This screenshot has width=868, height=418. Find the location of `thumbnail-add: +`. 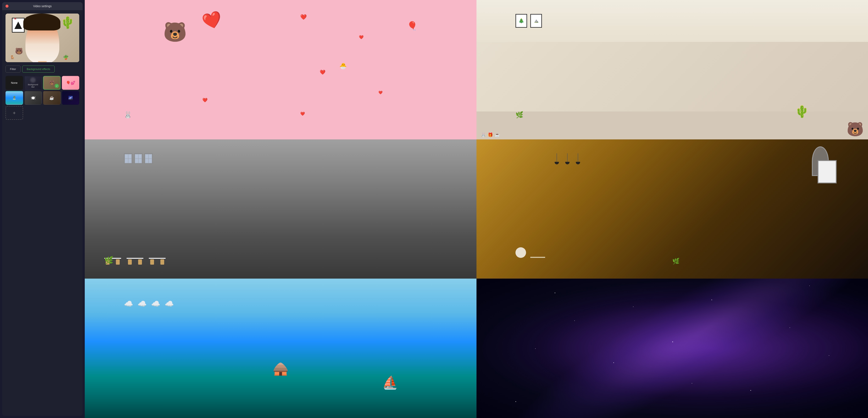

thumbnail-add: + is located at coordinates (14, 113).